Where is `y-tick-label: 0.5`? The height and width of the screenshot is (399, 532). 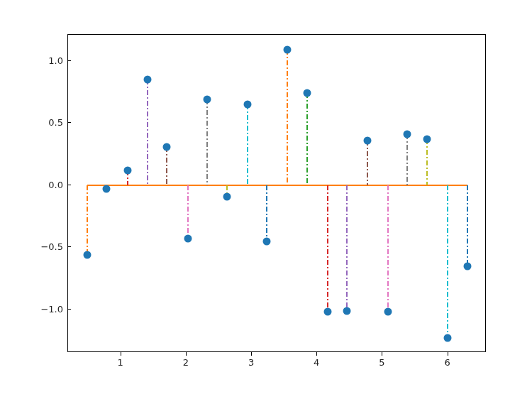 y-tick-label: 0.5 is located at coordinates (55, 122).